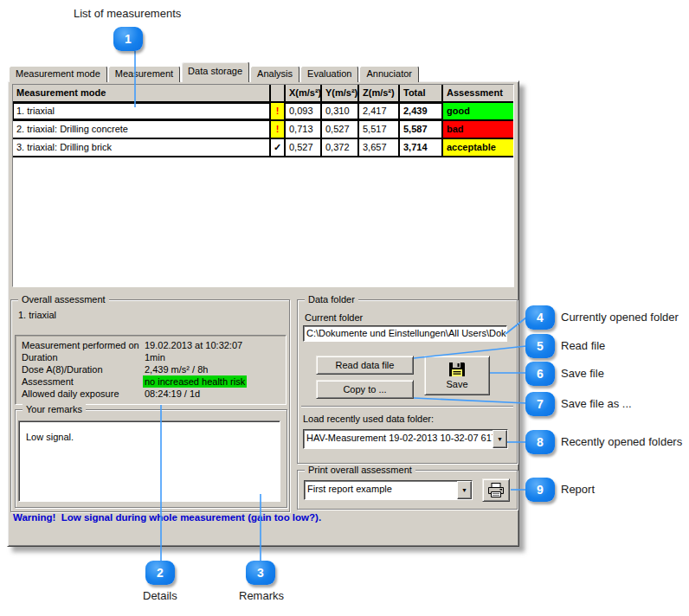 This screenshot has width=689, height=616. I want to click on cell-x: 0,093, so click(302, 111).